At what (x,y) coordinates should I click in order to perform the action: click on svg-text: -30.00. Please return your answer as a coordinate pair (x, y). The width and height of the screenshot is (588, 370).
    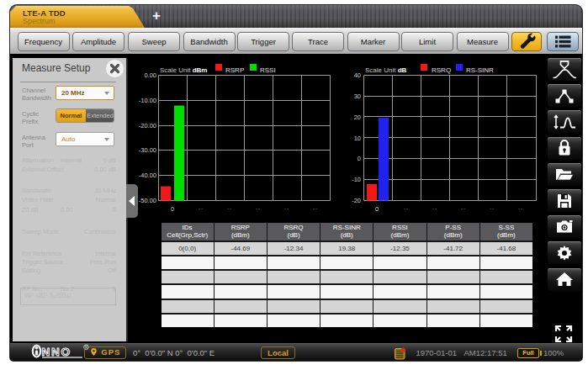
    Looking at the image, I should click on (148, 150).